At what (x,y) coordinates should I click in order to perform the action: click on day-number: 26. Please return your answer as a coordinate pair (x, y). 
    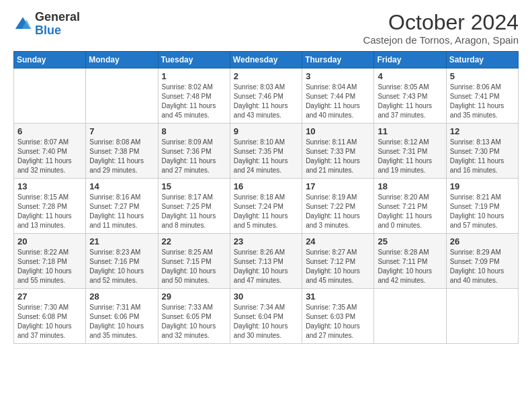
    Looking at the image, I should click on (482, 242).